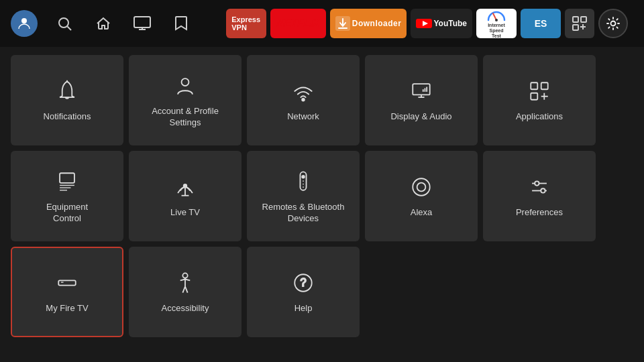 The height and width of the screenshot is (362, 644). I want to click on tile-account: Account & ProfileSettings, so click(185, 101).